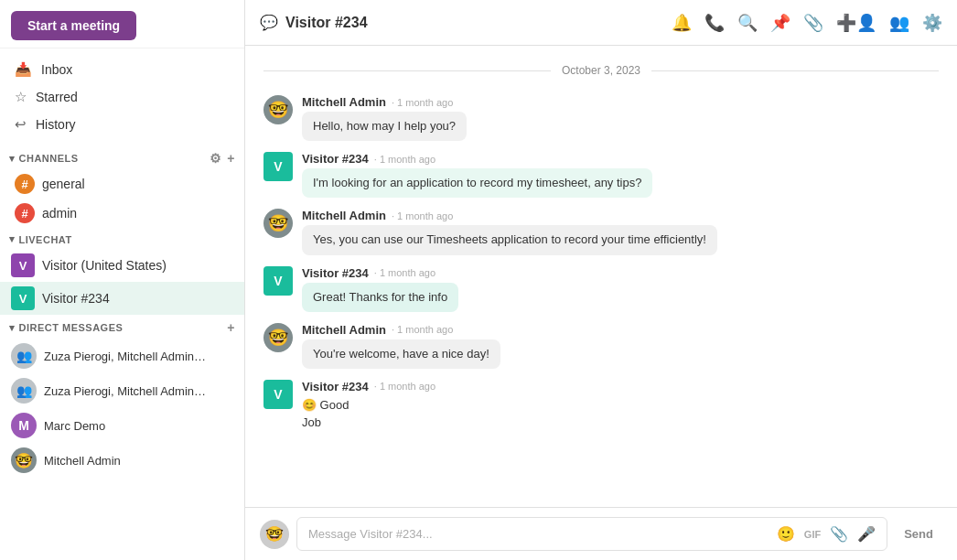  I want to click on marc-avatar-wrap: M, so click(24, 425).